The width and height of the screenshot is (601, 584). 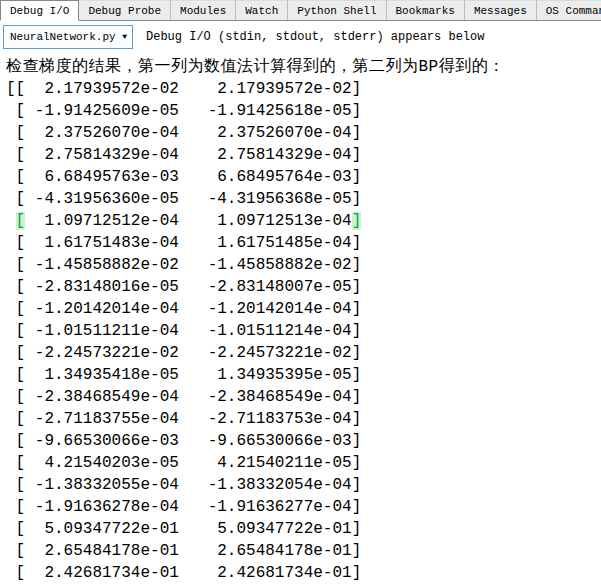 What do you see at coordinates (40, 10) in the screenshot?
I see `tab-debug-i-o: Debug I/O` at bounding box center [40, 10].